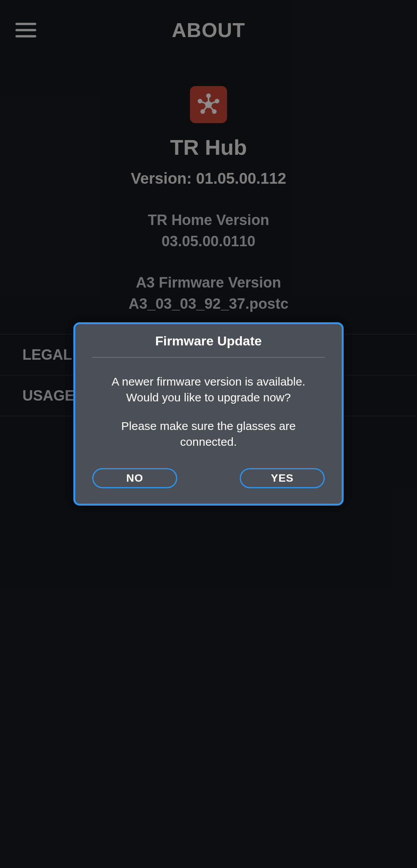 Image resolution: width=417 pixels, height=868 pixels. Describe the element at coordinates (208, 398) in the screenshot. I see `dialog-line2: Would you like to upgrade now?` at that location.